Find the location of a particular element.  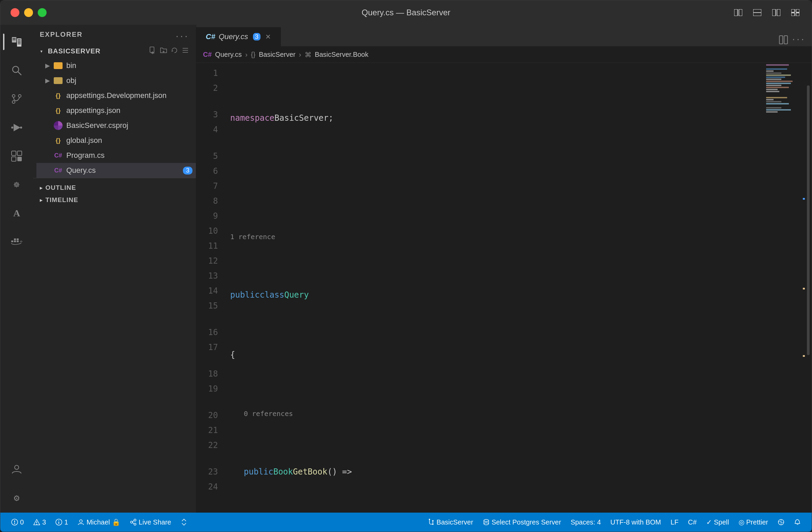

list-item: ▶ bin is located at coordinates (116, 66).